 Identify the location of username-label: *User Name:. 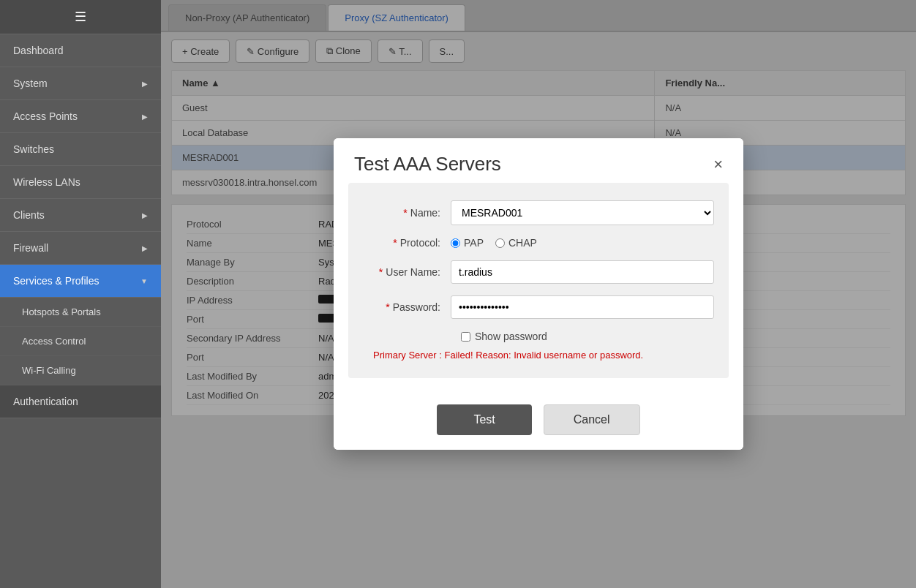
(407, 272).